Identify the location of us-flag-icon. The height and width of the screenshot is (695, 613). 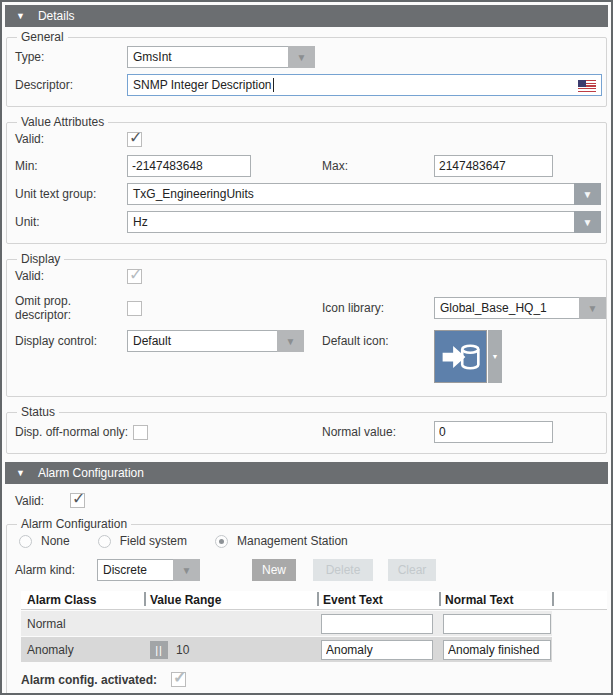
(587, 86).